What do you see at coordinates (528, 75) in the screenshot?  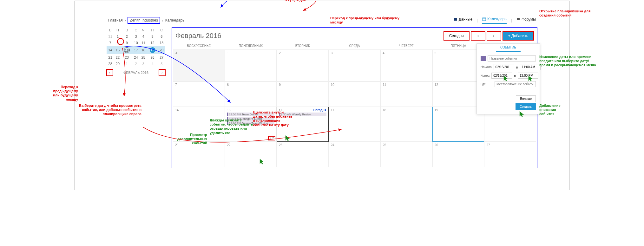 I see `end-time-input` at bounding box center [528, 75].